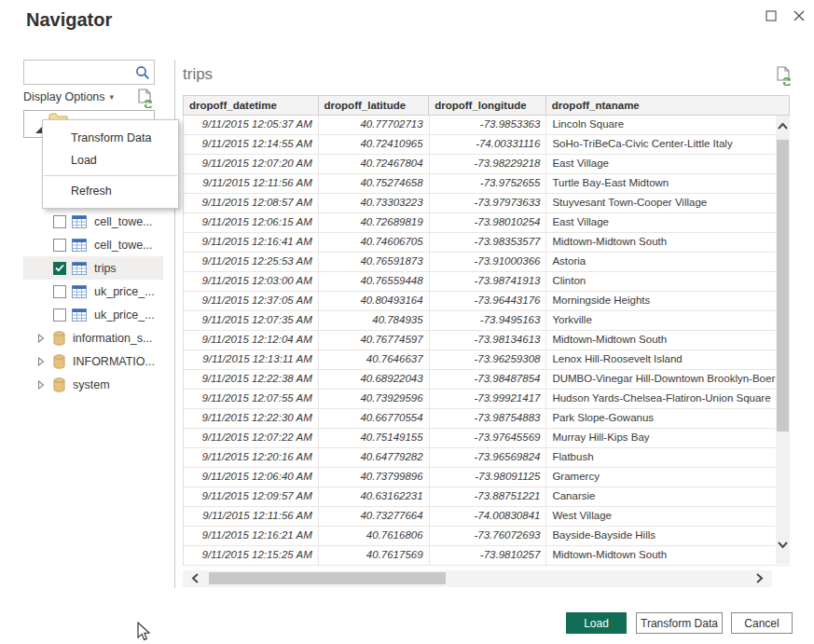  Describe the element at coordinates (783, 285) in the screenshot. I see `vertical-scrollbar-thumb` at that location.